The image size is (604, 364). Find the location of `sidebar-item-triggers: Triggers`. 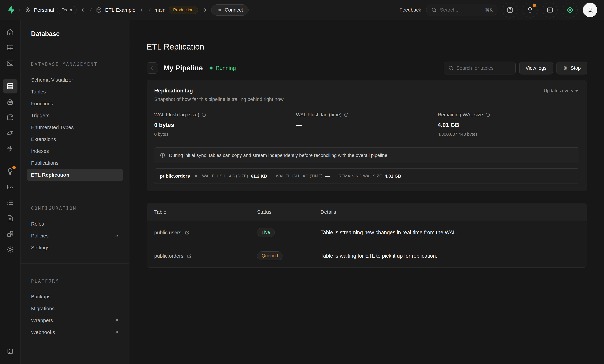

sidebar-item-triggers: Triggers is located at coordinates (75, 115).